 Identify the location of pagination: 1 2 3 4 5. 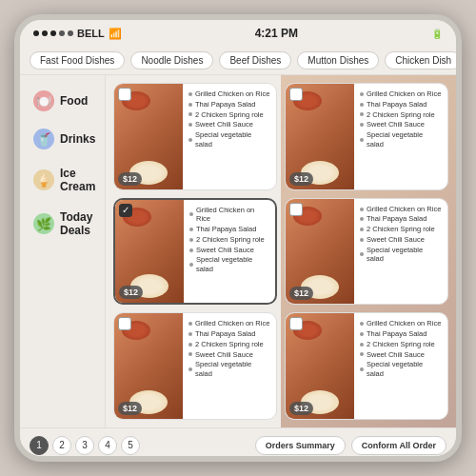
(85, 446).